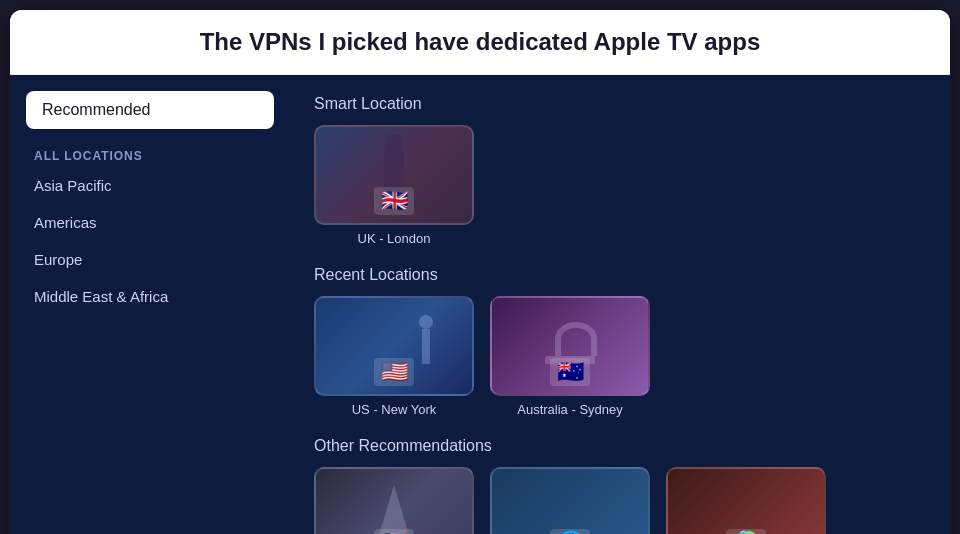 Image resolution: width=960 pixels, height=534 pixels. I want to click on sidebar-item-europe: Europe, so click(150, 260).